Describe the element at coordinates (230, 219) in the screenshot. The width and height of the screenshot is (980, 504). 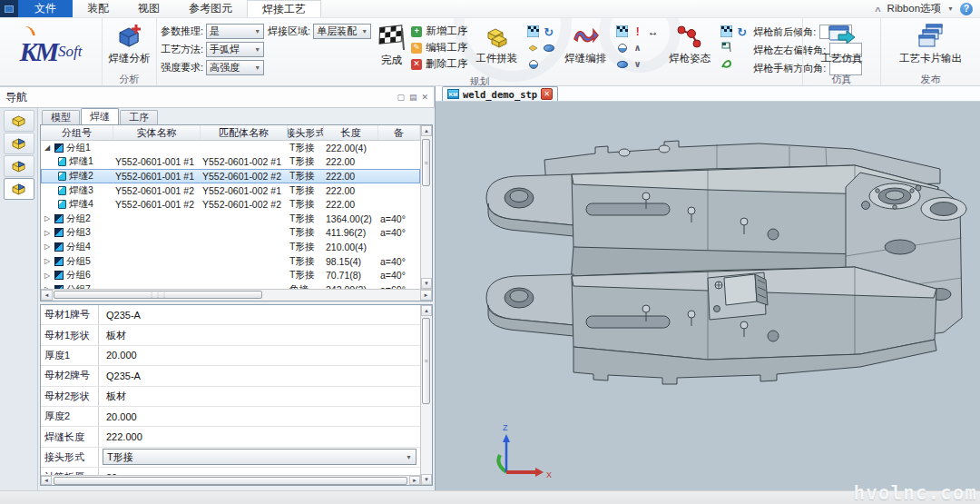
I see `table-row: ▷分组2T形接1364.00(2)a=40°` at that location.